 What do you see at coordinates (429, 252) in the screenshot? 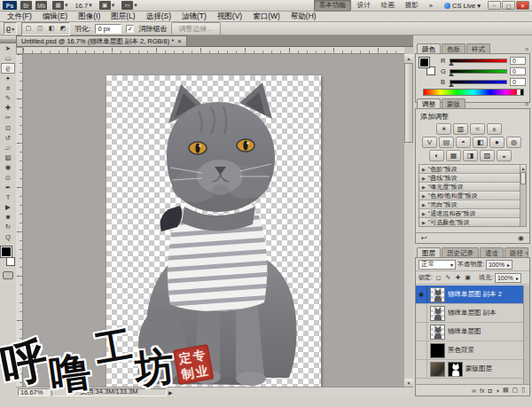
I see `tab-layers: 图层` at bounding box center [429, 252].